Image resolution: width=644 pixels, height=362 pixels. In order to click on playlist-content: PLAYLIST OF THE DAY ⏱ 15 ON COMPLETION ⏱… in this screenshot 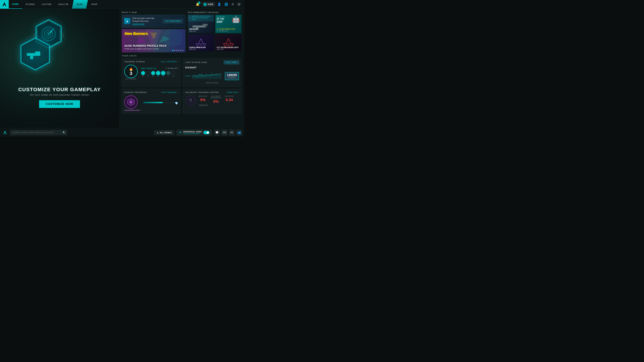, I will do `click(228, 24)`.